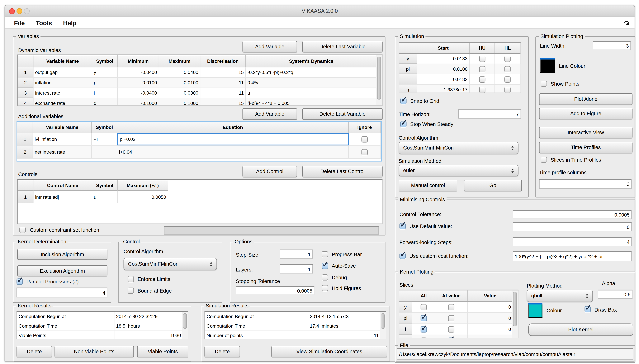  I want to click on cell-maximum: 0.1000, so click(180, 102).